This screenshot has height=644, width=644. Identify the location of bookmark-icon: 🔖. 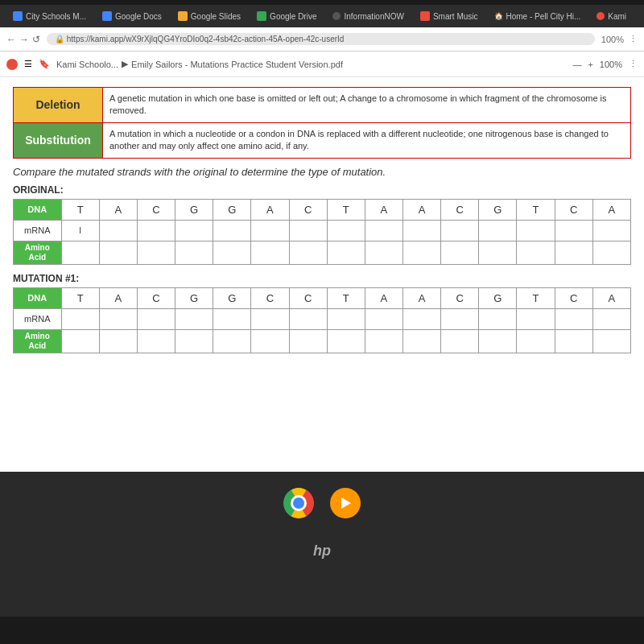
(44, 64).